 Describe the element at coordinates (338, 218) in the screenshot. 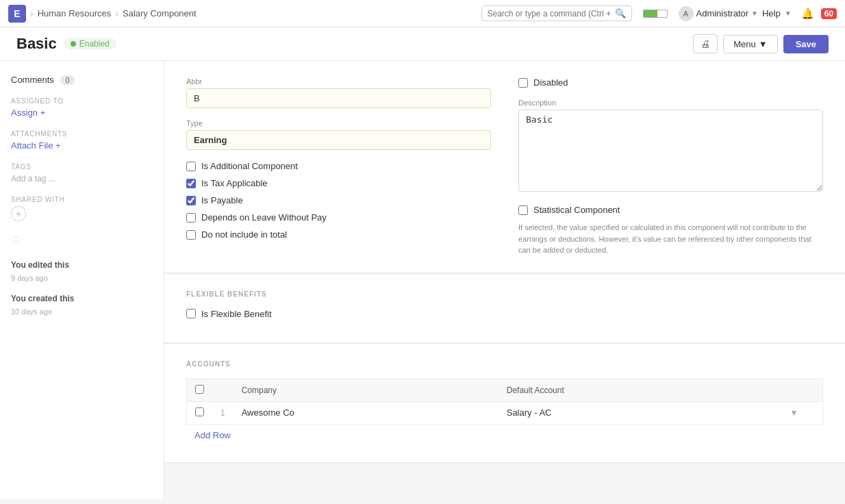

I see `depends-leave-row: Depends on Leave Without Pay` at that location.